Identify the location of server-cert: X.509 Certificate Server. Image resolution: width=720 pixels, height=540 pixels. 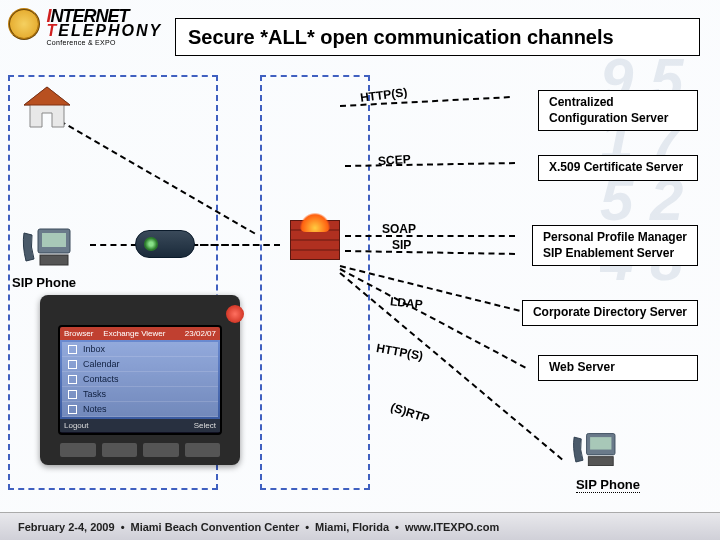
(618, 168).